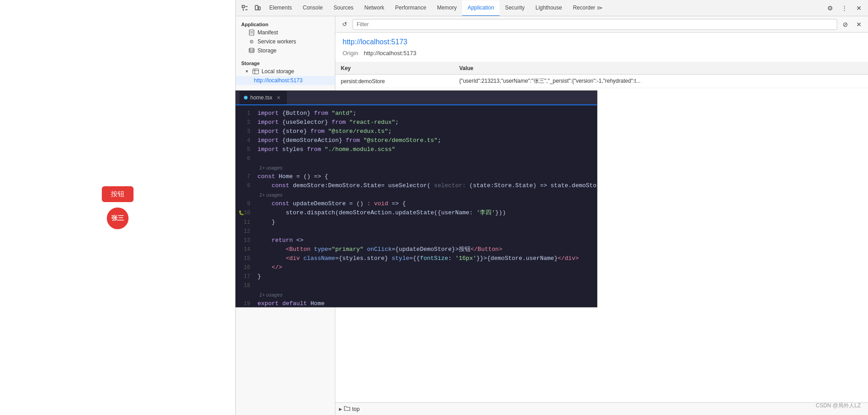  What do you see at coordinates (252, 33) in the screenshot?
I see `manifest-icon` at bounding box center [252, 33].